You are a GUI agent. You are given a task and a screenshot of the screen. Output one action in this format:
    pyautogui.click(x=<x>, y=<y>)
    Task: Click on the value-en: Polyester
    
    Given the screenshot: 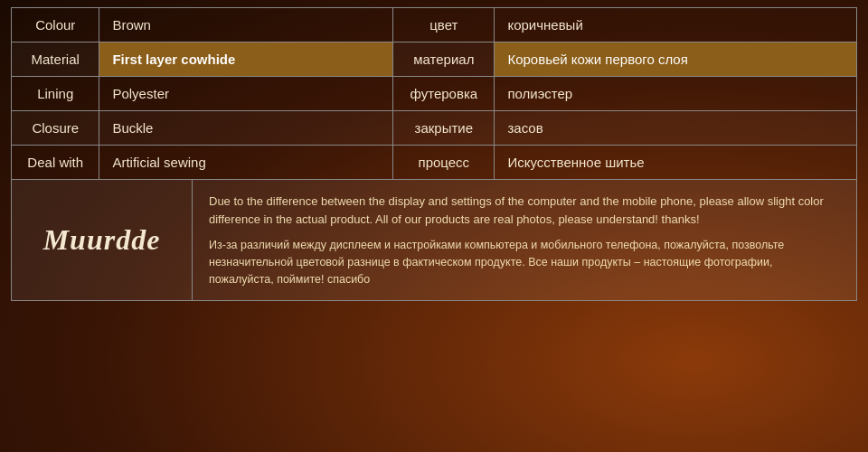 What is the action you would take?
    pyautogui.click(x=246, y=94)
    